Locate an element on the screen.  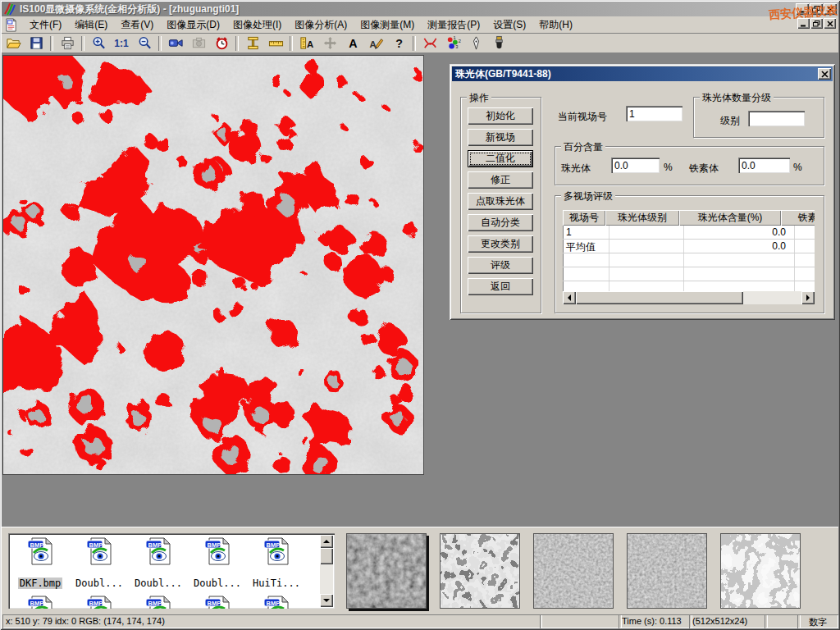
text-button: A is located at coordinates (353, 43).